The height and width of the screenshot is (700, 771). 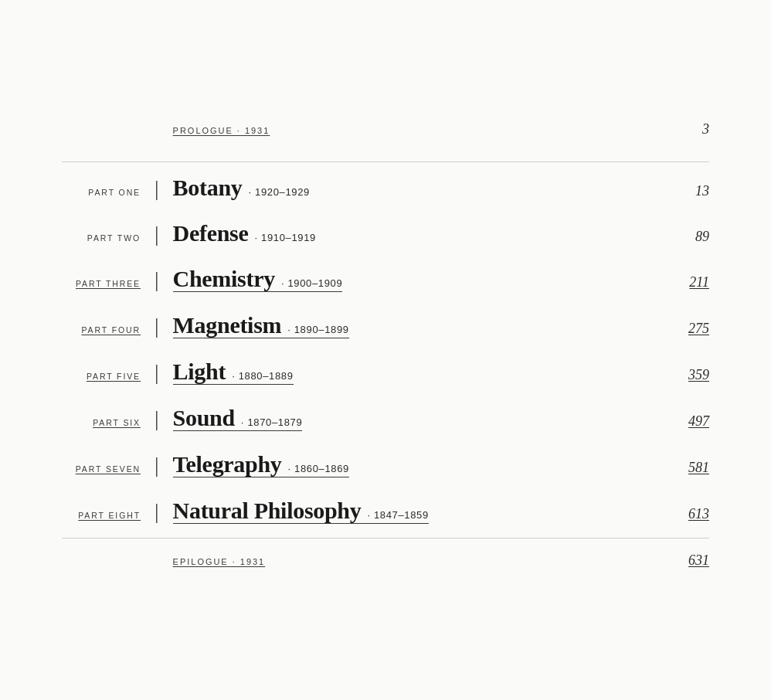 What do you see at coordinates (362, 189) in the screenshot?
I see `toc-left-part-one: PART ONE|Botany· 1920–1929` at bounding box center [362, 189].